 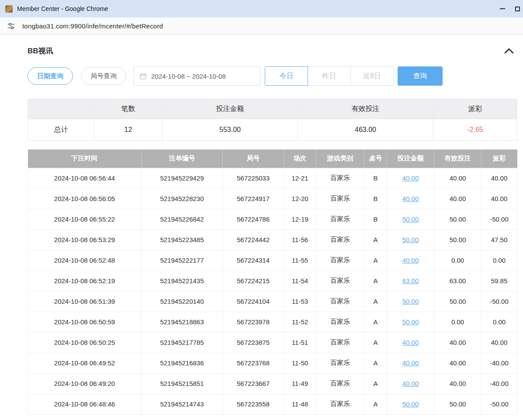 What do you see at coordinates (128, 130) in the screenshot?
I see `summary-count-value: 12` at bounding box center [128, 130].